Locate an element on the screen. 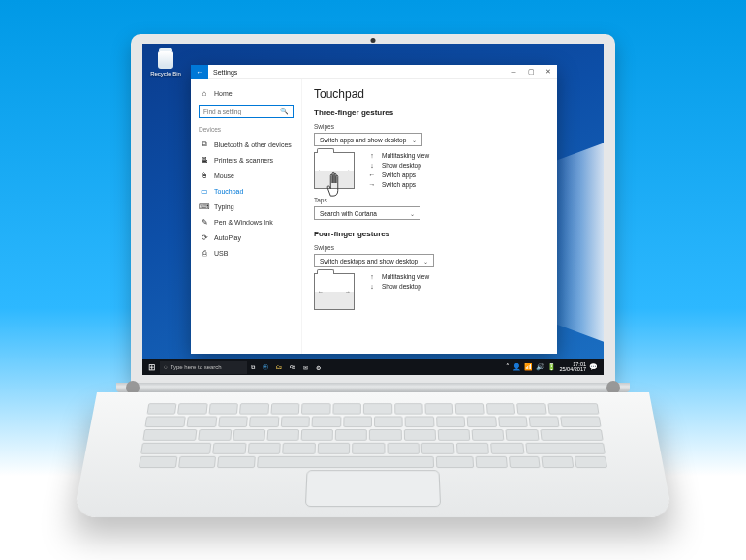 The width and height of the screenshot is (746, 560). sidebar-item-mouse: 🖱 Mouse is located at coordinates (246, 175).